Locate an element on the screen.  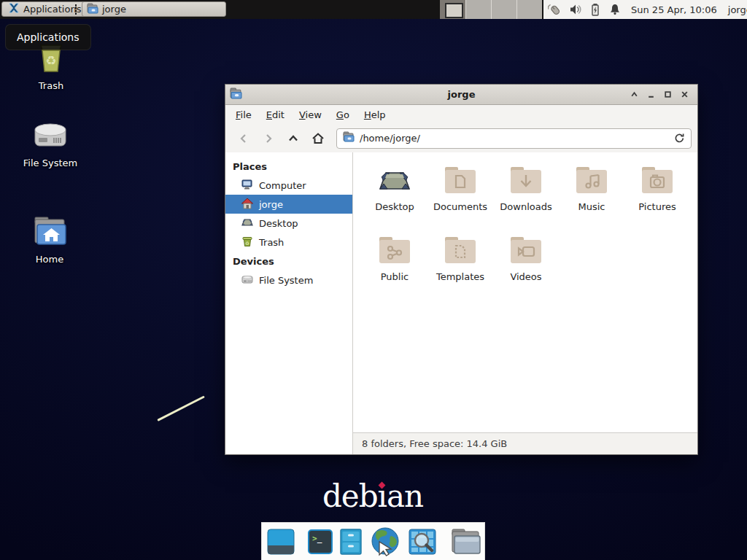
file-item-music: Music is located at coordinates (592, 199).